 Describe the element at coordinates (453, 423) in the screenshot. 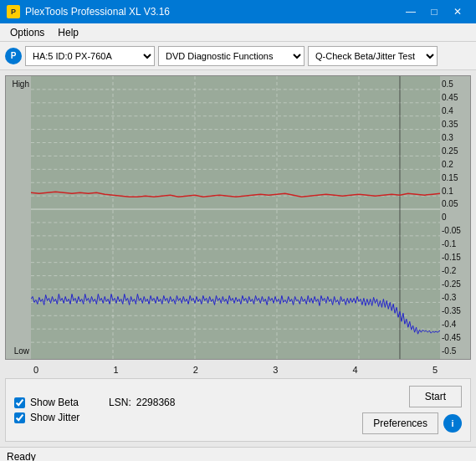

I see `info-button: i` at that location.